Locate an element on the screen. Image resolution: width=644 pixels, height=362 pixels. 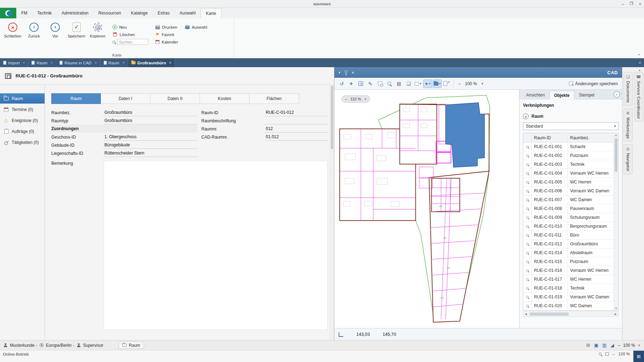
corner-grid-icon: ⊞ is located at coordinates (639, 356).